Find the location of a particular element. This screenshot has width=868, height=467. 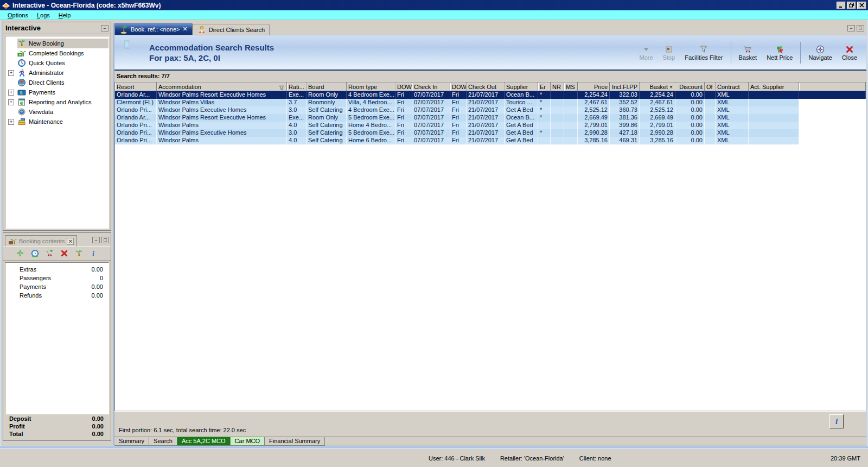

booking-contents-toolbar: i is located at coordinates (57, 254).